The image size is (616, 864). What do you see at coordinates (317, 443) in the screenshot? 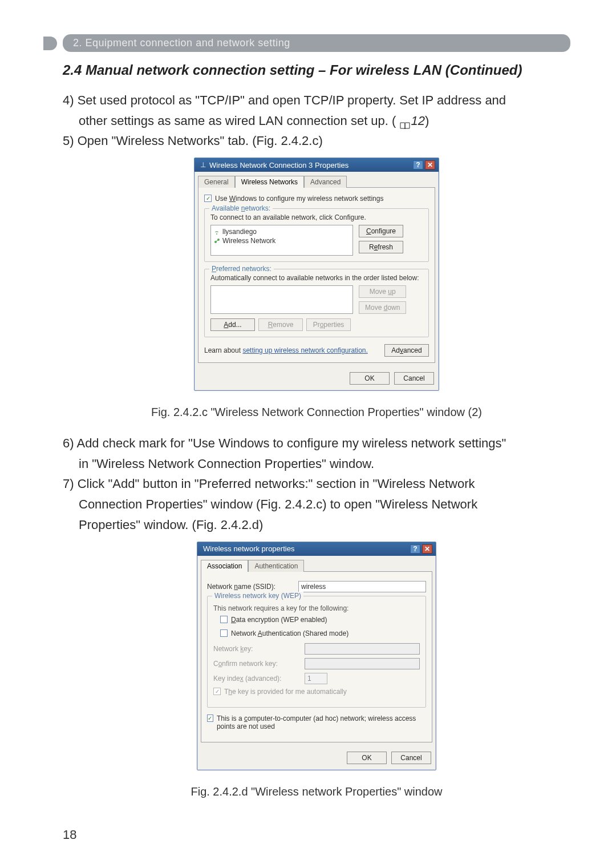
I see `step-6-line1: 6) Add check mark for "Use Windows to co…` at bounding box center [317, 443].